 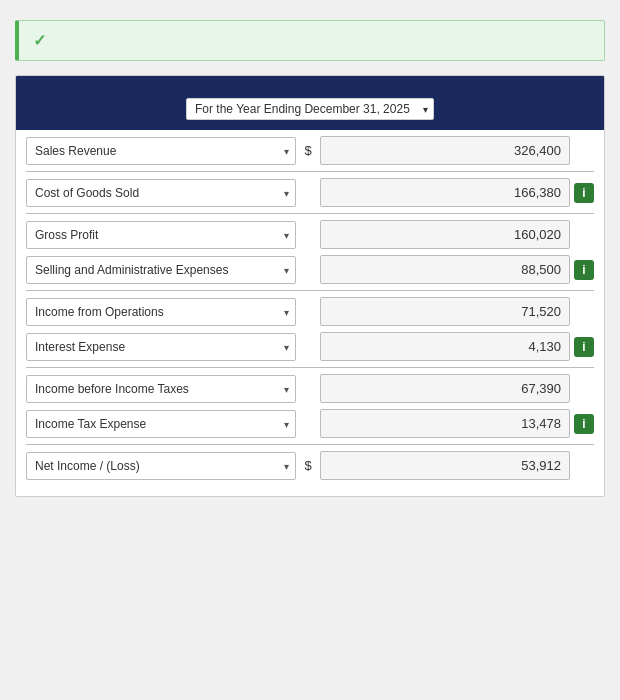 What do you see at coordinates (457, 346) in the screenshot?
I see `value-wrap-interest-expense: 4,130i` at bounding box center [457, 346].